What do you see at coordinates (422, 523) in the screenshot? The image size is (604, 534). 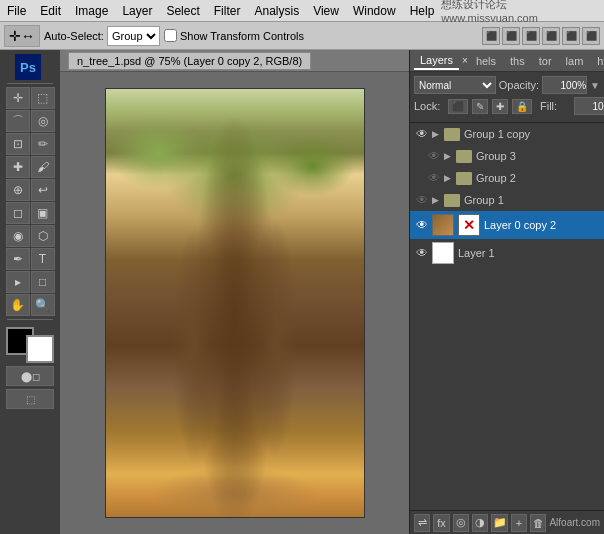 I see `link-layers-btn: ⇌` at bounding box center [422, 523].